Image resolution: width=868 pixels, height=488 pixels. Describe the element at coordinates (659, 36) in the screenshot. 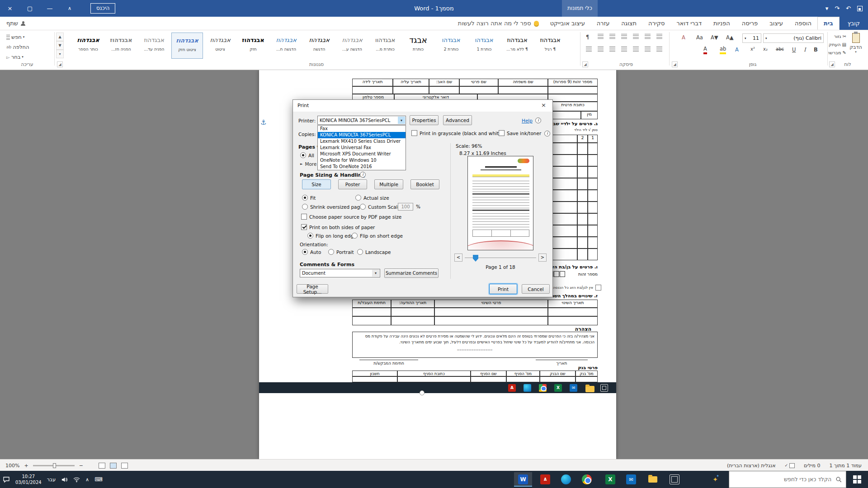

I see `bullets-button` at that location.